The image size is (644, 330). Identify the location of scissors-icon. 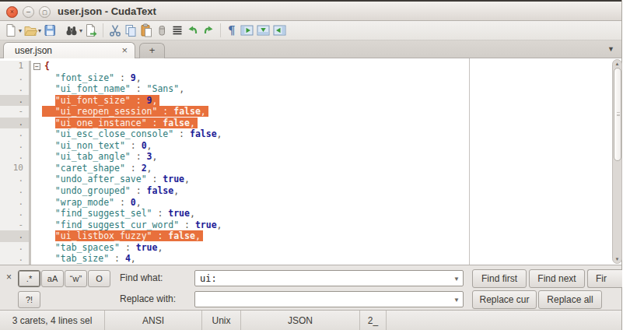
(115, 30).